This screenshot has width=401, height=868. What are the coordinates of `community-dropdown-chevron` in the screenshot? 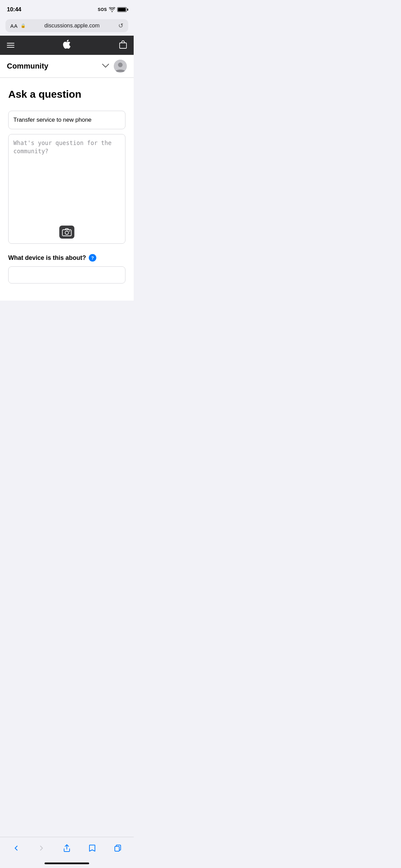 It's located at (106, 66).